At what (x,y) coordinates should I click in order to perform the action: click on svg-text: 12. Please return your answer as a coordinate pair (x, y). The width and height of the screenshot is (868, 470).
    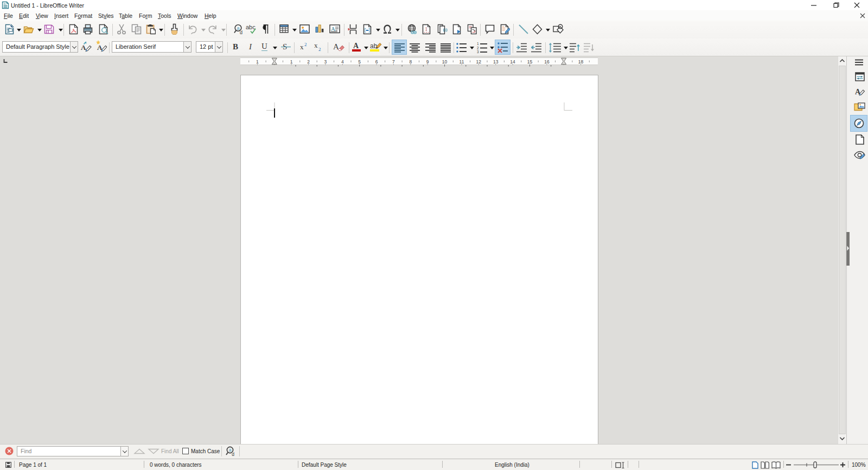
    Looking at the image, I should click on (479, 62).